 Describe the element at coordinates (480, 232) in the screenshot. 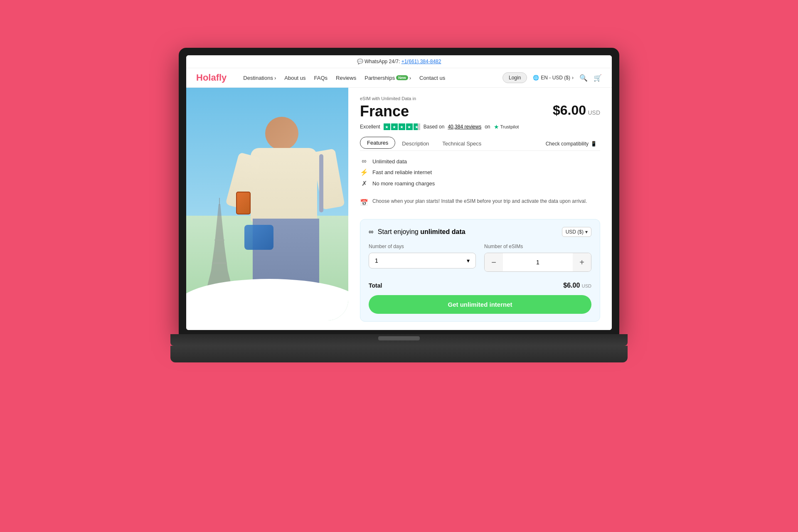

I see `purchase-header: ∞ Start enjoying unlimited data USD ($) …` at that location.